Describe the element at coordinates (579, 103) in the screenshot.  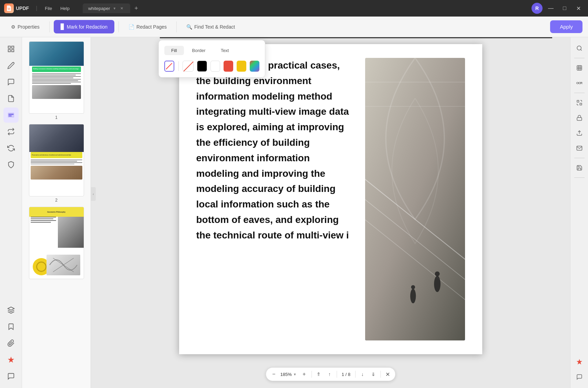
I see `scan-icon` at that location.